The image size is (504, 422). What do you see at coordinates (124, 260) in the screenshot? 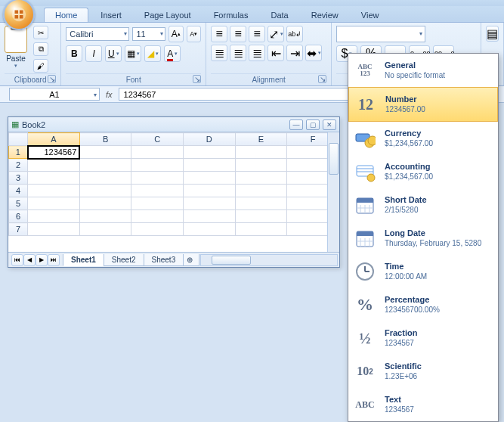
I see `sheet-tab-2: Sheet2` at bounding box center [124, 260].